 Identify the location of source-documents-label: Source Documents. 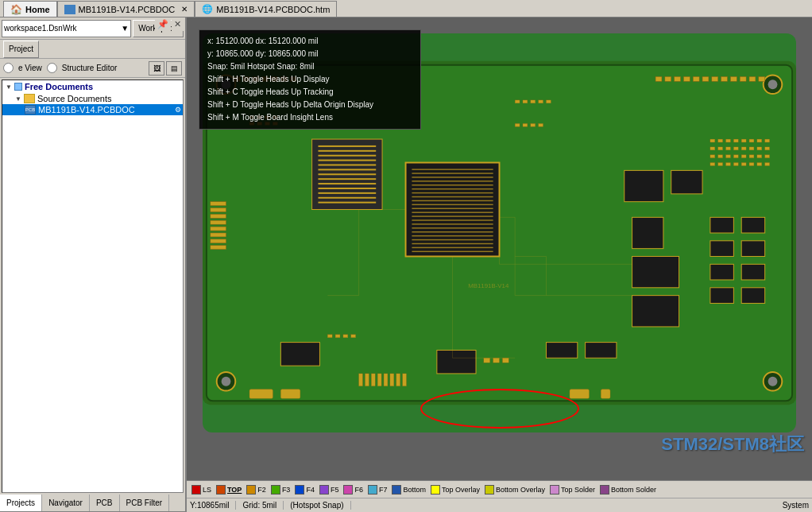
(75, 99).